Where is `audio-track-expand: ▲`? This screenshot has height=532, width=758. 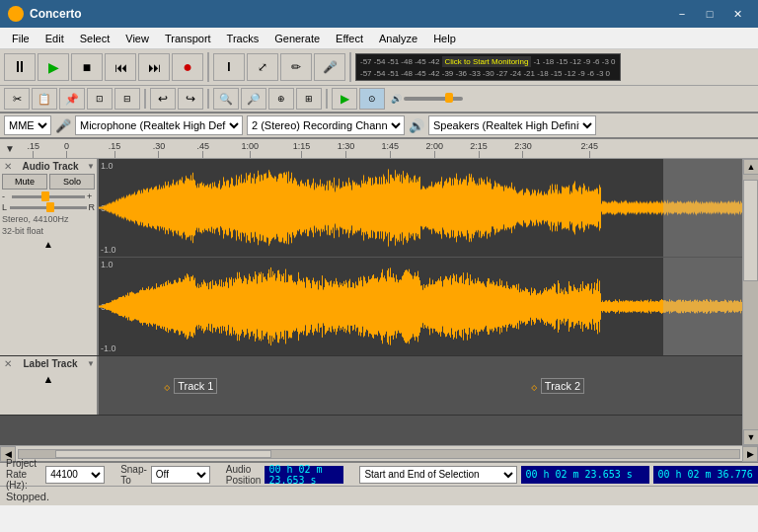 audio-track-expand: ▲ is located at coordinates (48, 245).